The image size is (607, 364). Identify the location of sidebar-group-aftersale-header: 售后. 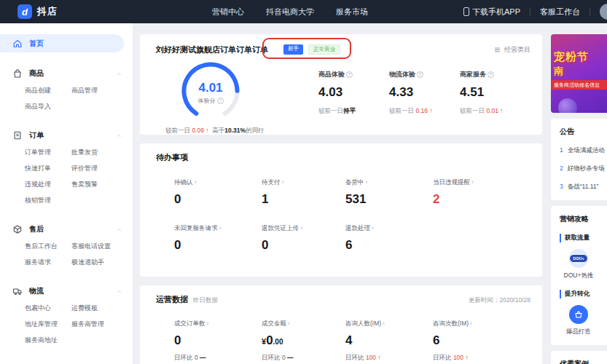
(66, 229).